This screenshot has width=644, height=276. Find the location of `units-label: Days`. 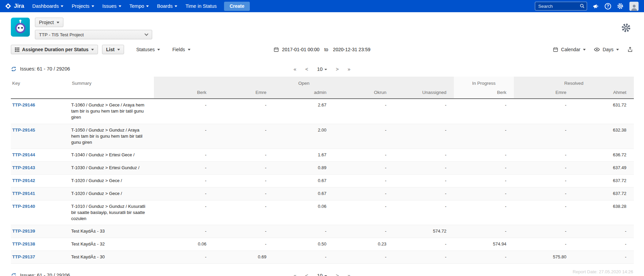

units-label: Days is located at coordinates (608, 50).